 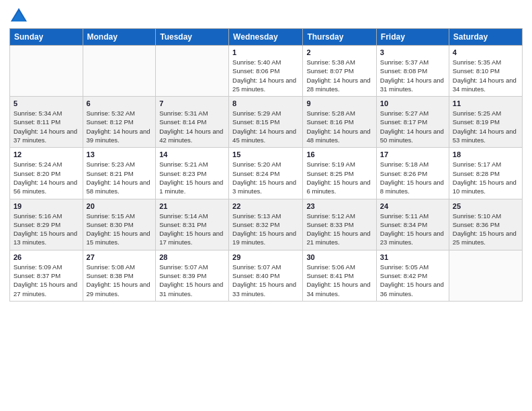 What do you see at coordinates (339, 103) in the screenshot?
I see `day-number: 9` at bounding box center [339, 103].